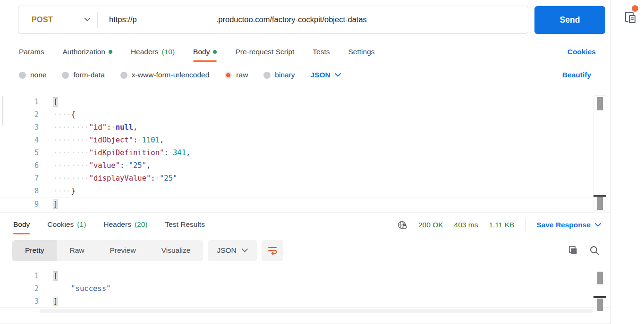 Image resolution: width=644 pixels, height=324 pixels. Describe the element at coordinates (321, 52) in the screenshot. I see `tab-label: Tests` at that location.